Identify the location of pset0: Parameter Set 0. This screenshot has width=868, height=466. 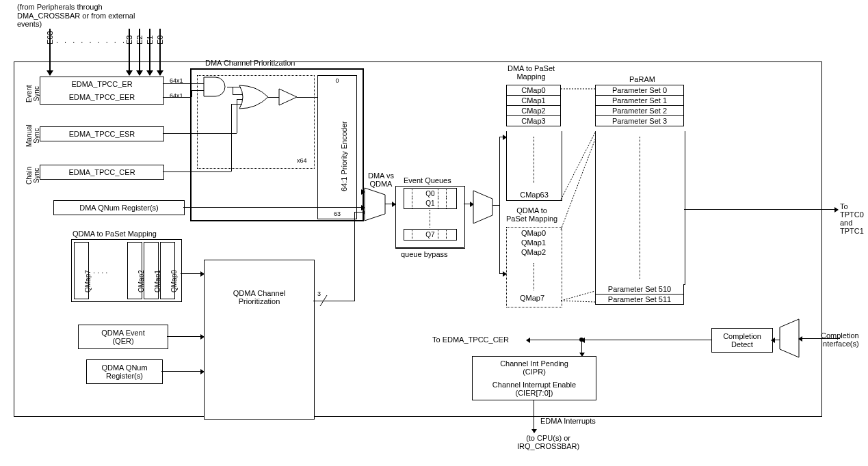
(640, 90).